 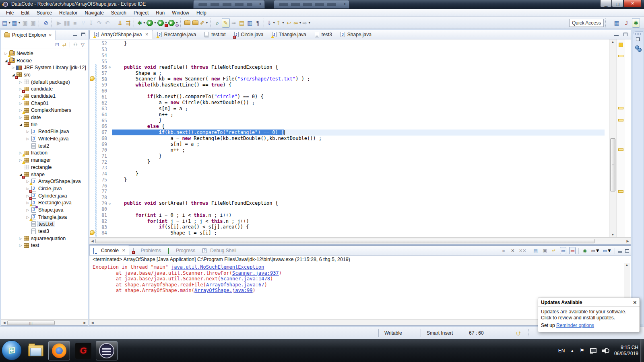 What do you see at coordinates (638, 48) in the screenshot?
I see `breakpoints-view-icon` at bounding box center [638, 48].